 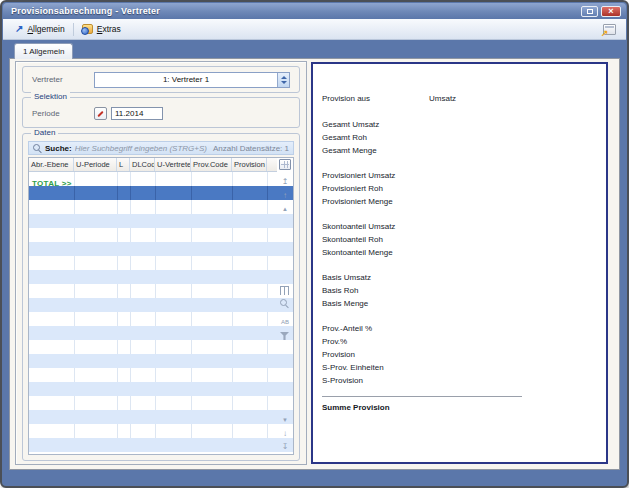 I want to click on window-controls: ×, so click(x=604, y=12).